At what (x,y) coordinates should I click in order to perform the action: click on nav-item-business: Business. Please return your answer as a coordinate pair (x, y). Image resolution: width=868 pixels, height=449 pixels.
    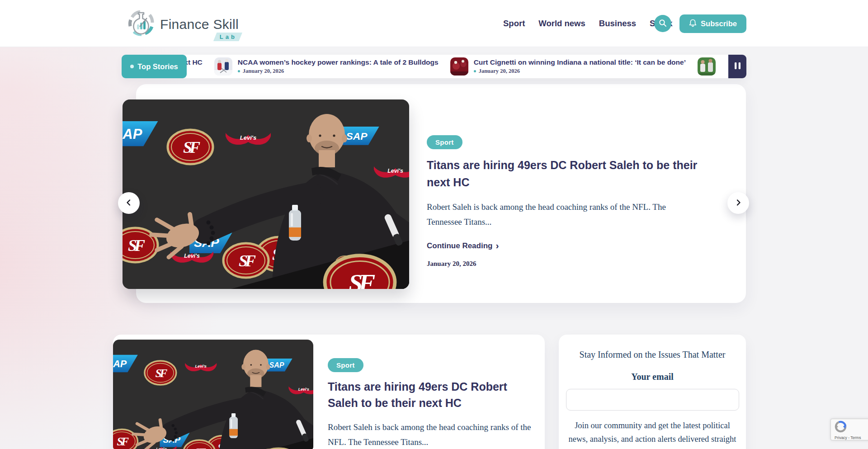
    Looking at the image, I should click on (618, 24).